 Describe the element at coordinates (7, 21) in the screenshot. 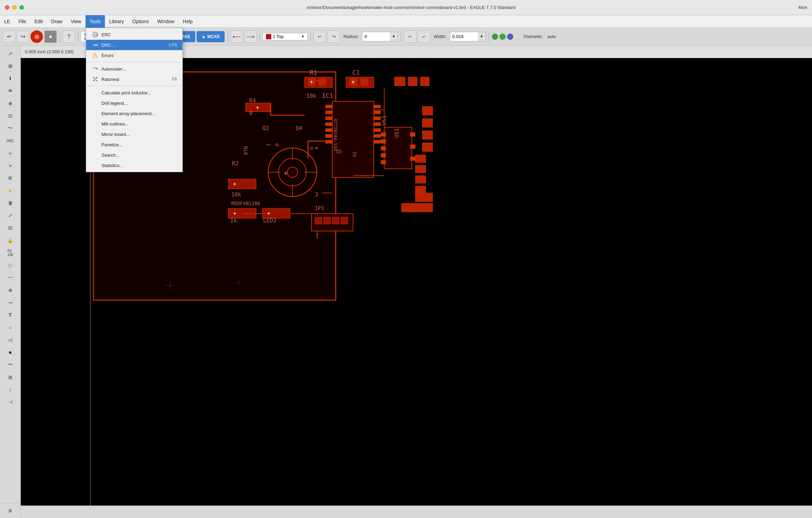

I see `menu-le: LE` at that location.